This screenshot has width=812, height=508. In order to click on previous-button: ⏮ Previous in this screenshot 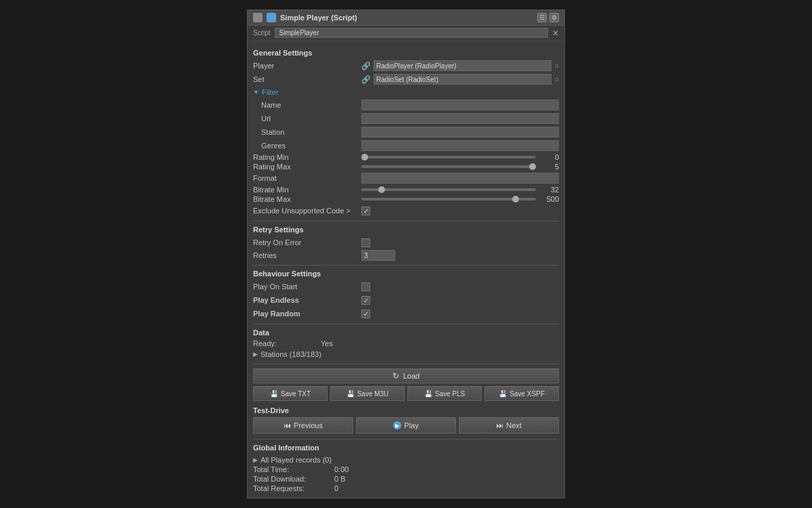, I will do `click(303, 425)`.